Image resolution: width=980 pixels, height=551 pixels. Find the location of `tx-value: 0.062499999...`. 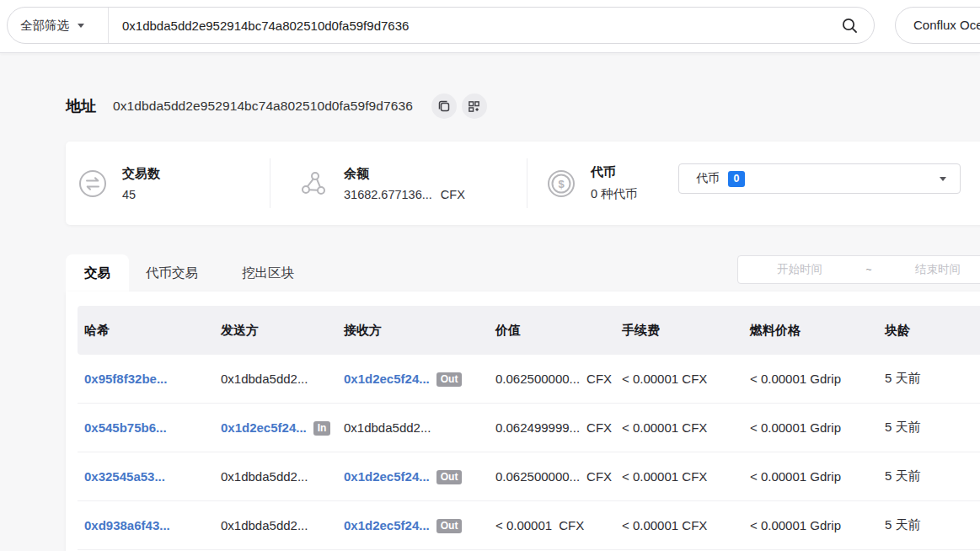

tx-value: 0.062499999... is located at coordinates (538, 428).